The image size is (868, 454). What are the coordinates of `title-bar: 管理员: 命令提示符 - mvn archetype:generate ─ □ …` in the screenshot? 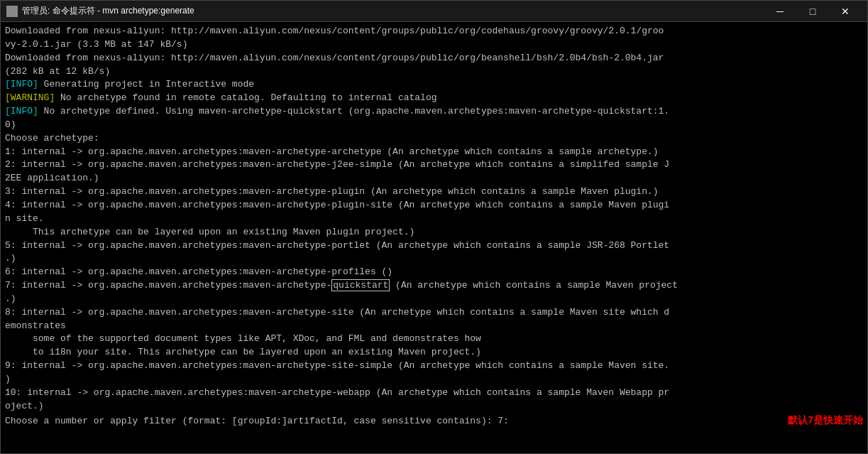 It's located at (434, 11).